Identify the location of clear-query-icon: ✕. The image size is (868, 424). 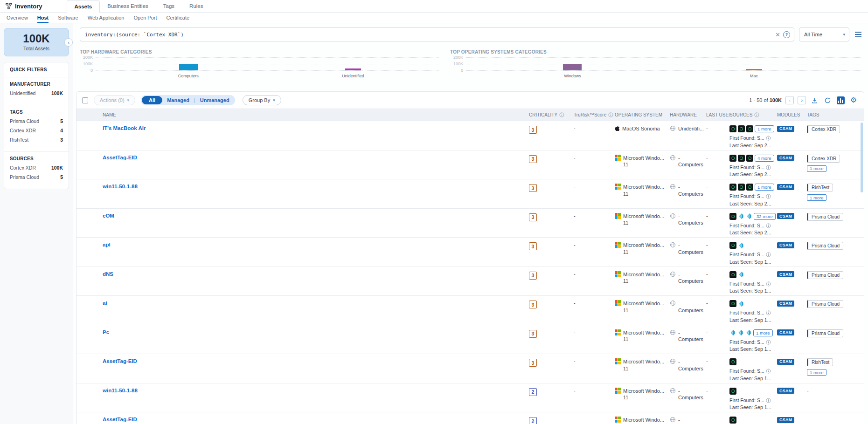
(778, 34).